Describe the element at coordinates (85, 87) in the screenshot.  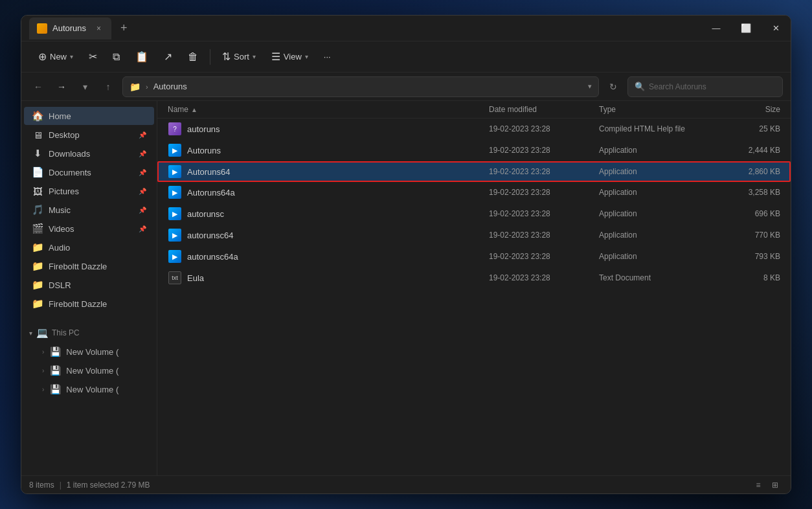
I see `history-button: ▾` at that location.